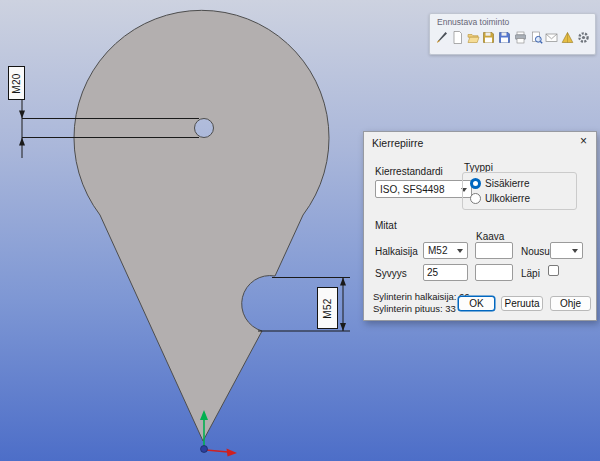  Describe the element at coordinates (414, 308) in the screenshot. I see `cylinder-length-info: Sylinterin pituus: 33` at that location.